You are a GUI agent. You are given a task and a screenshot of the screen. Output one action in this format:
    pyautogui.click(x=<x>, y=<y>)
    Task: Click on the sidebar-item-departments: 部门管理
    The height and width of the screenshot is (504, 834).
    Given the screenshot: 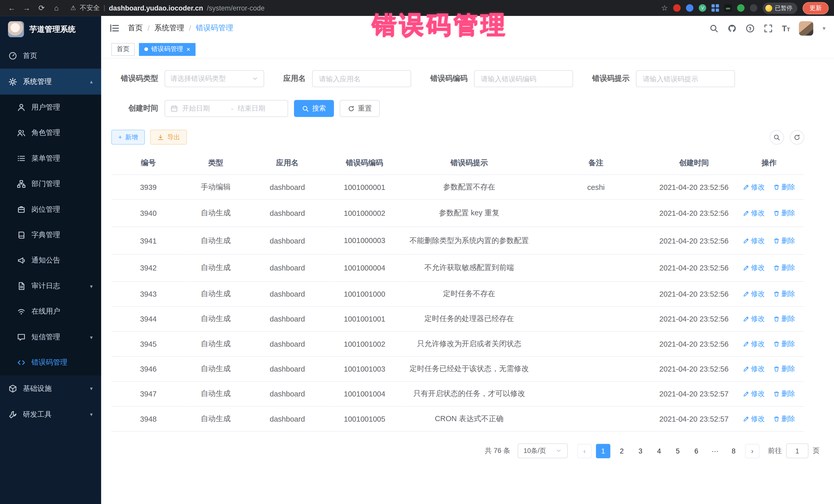 What is the action you would take?
    pyautogui.click(x=51, y=184)
    